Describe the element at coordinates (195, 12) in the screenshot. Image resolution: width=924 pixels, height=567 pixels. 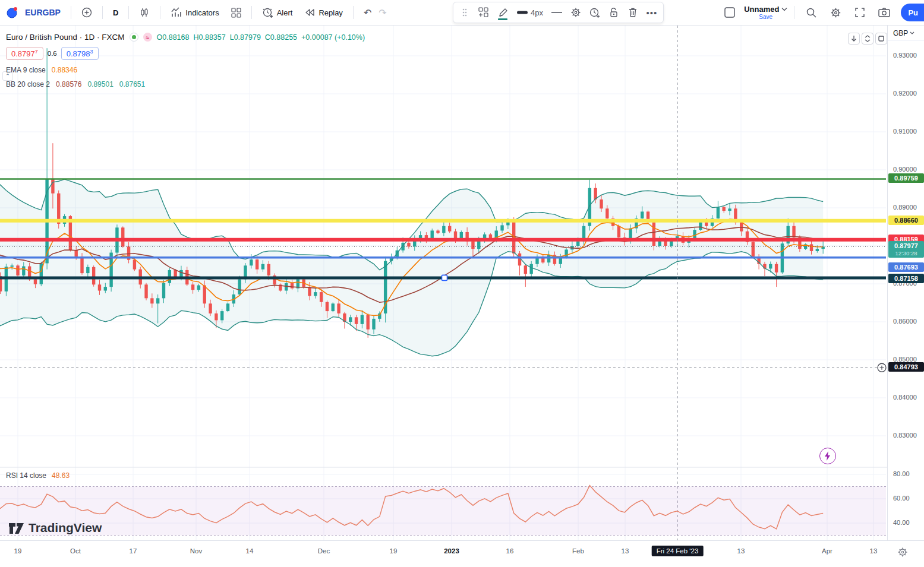
I see `indicators-button: Indicators` at that location.